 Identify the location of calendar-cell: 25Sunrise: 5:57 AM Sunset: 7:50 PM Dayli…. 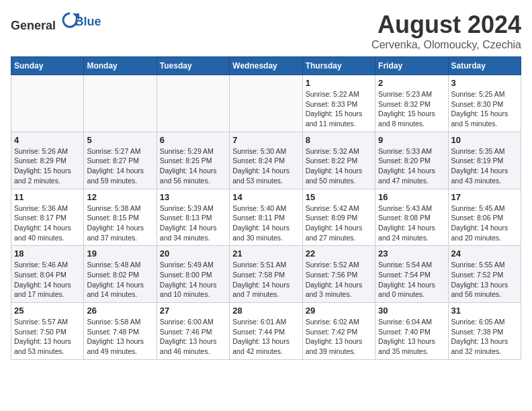
(48, 332).